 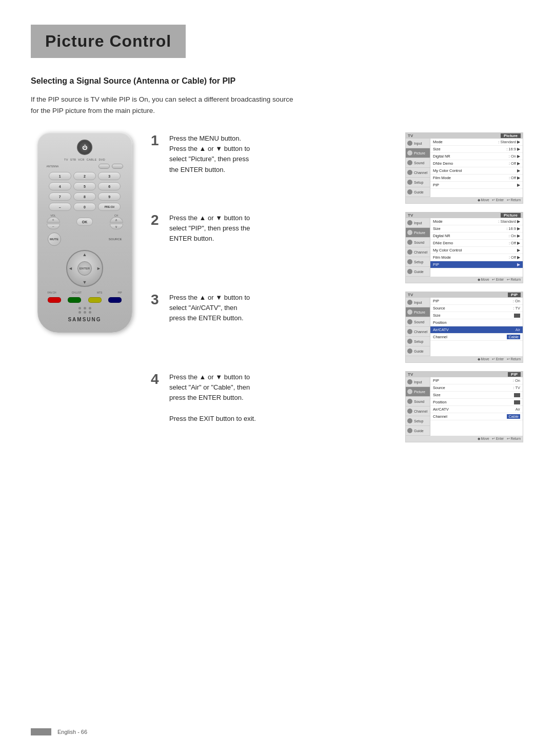 What do you see at coordinates (418, 322) in the screenshot?
I see `nav3-sound: Sound` at bounding box center [418, 322].